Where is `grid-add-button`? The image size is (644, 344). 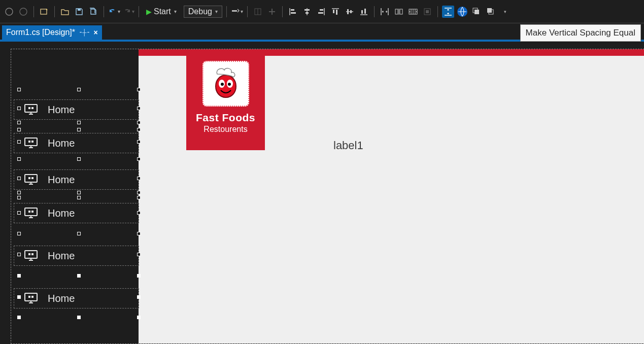 grid-add-button is located at coordinates (272, 12).